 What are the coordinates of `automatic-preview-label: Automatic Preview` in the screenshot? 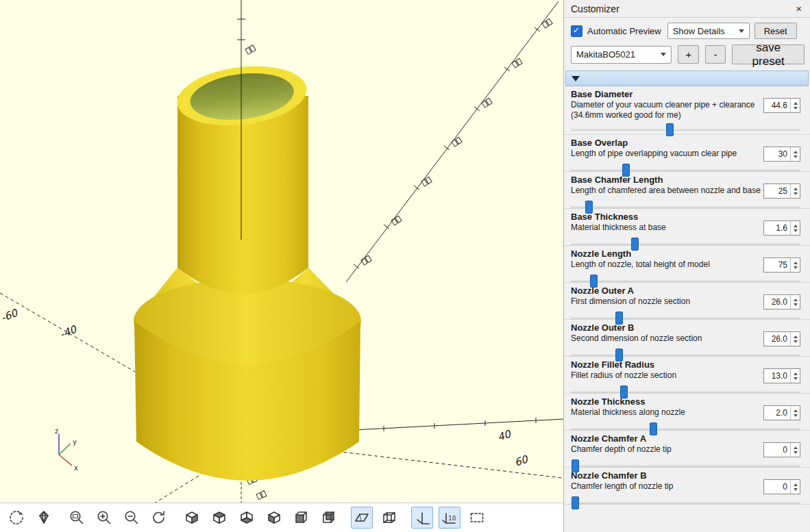 It's located at (624, 31).